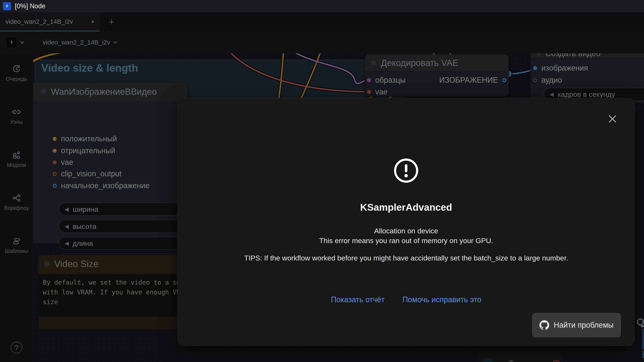 This screenshot has height=362, width=644. Describe the element at coordinates (612, 119) in the screenshot. I see `close-icon` at that location.